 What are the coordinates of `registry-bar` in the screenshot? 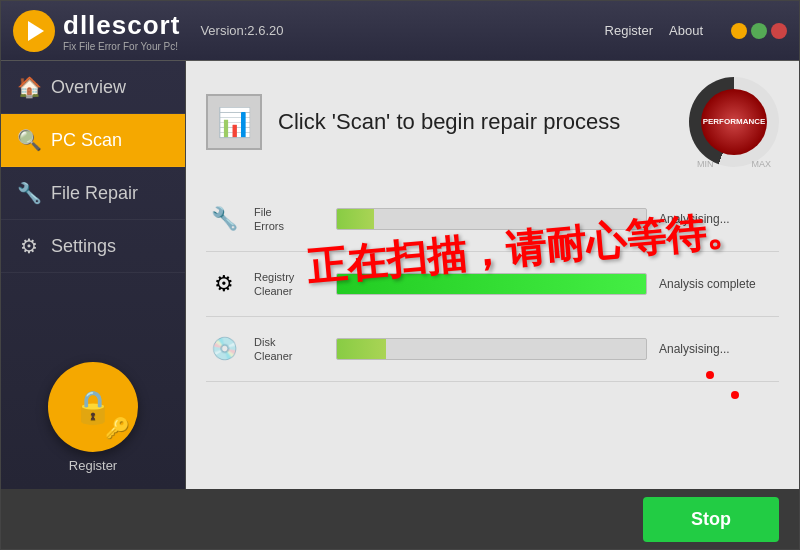 It's located at (492, 284).